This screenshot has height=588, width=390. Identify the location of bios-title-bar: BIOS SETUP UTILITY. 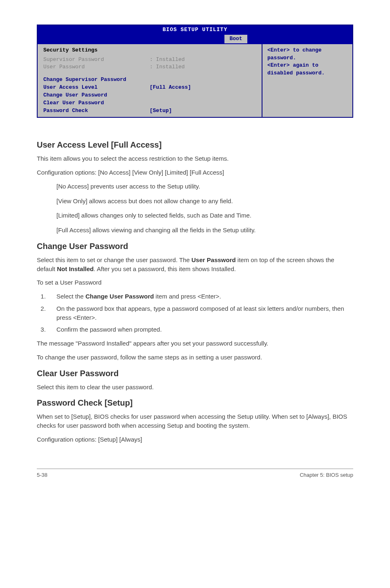
(195, 30).